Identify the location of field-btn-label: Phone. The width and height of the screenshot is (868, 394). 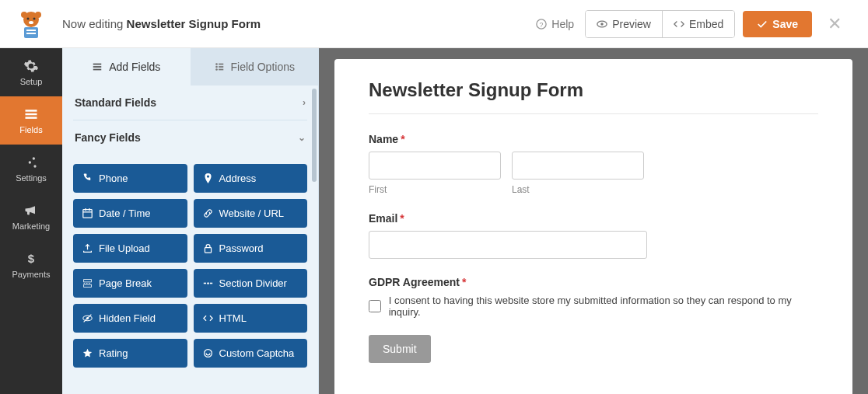
(114, 179).